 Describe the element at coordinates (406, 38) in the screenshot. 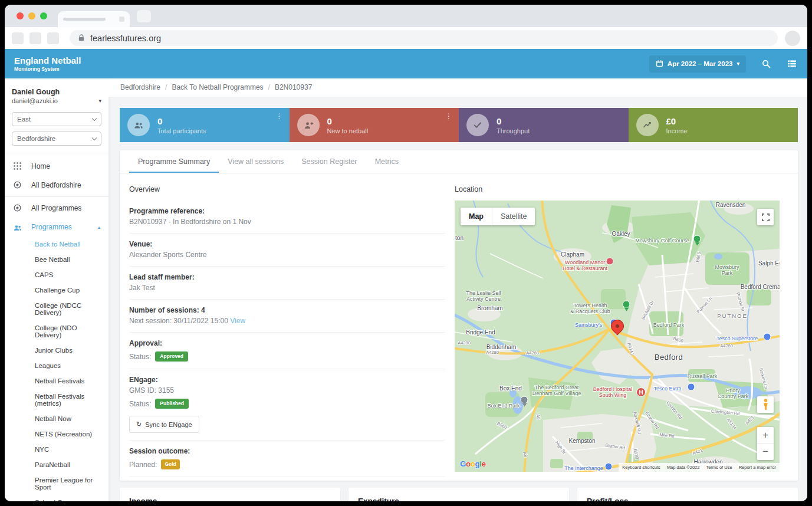

I see `browser-toolbar: fearlessfutures.org` at that location.